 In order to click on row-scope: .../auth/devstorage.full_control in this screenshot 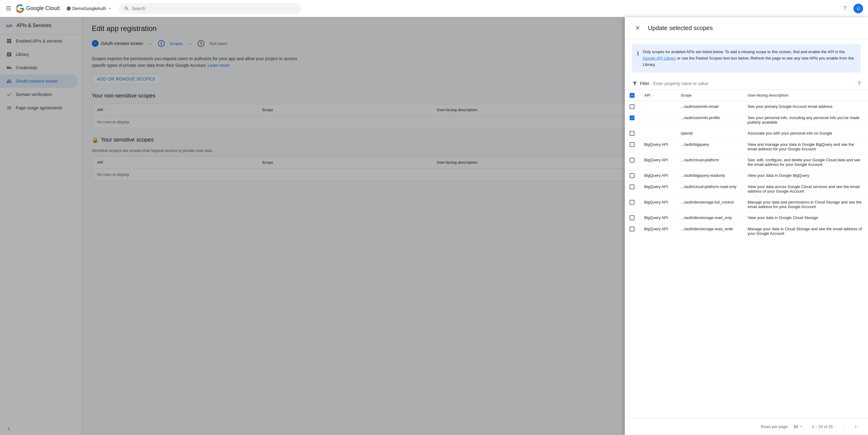, I will do `click(709, 205)`.